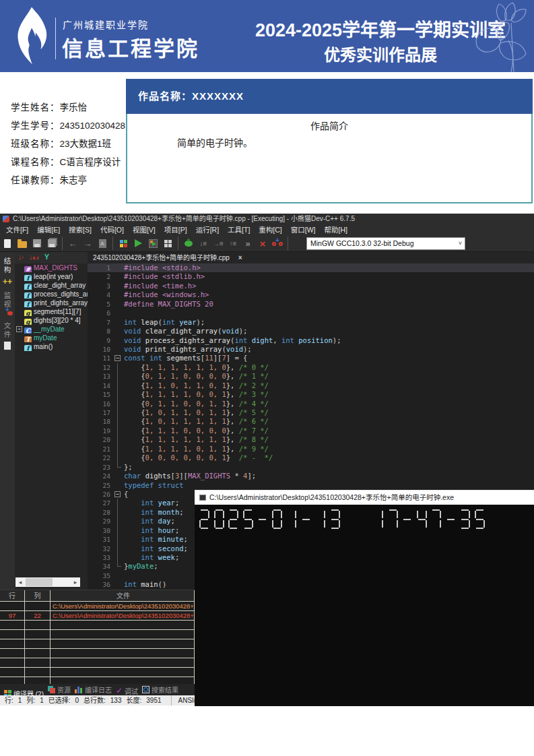 This screenshot has width=534, height=756. I want to click on toolbar-button-find-in-files: A, so click(102, 243).